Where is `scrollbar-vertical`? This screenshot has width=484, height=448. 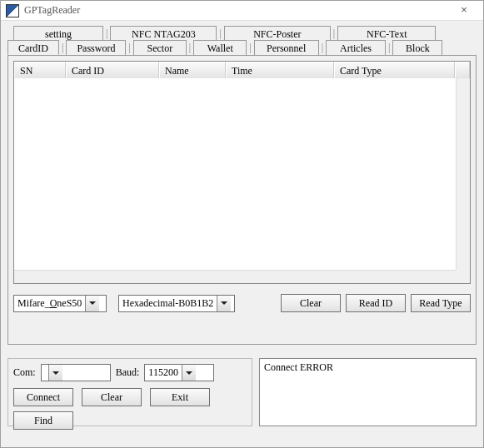
scrollbar-vertical is located at coordinates (463, 174).